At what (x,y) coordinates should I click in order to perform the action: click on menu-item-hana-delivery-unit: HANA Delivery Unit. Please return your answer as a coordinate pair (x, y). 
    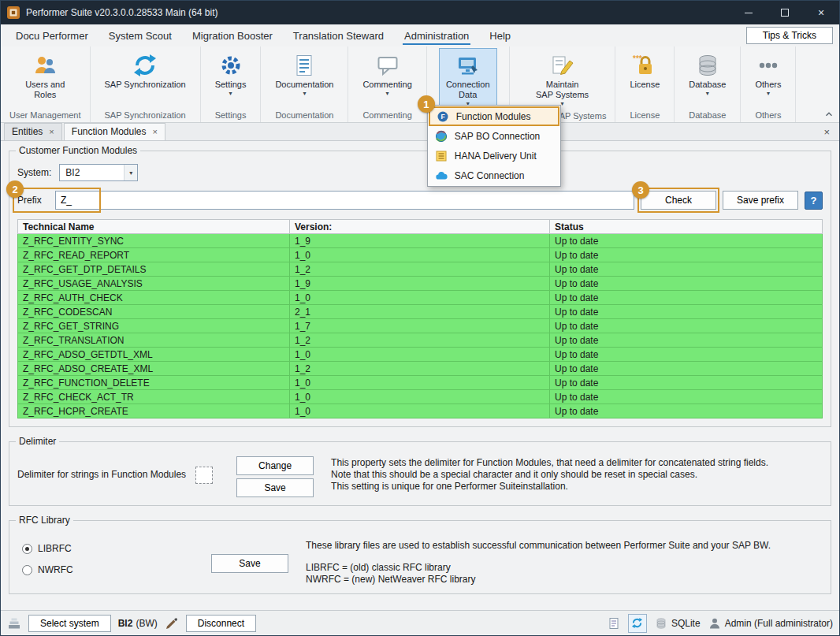
    Looking at the image, I should click on (494, 156).